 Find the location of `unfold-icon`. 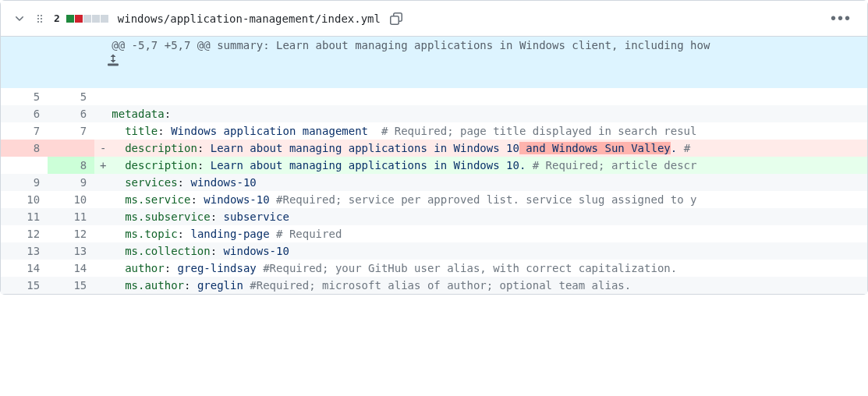

unfold-icon is located at coordinates (113, 60).